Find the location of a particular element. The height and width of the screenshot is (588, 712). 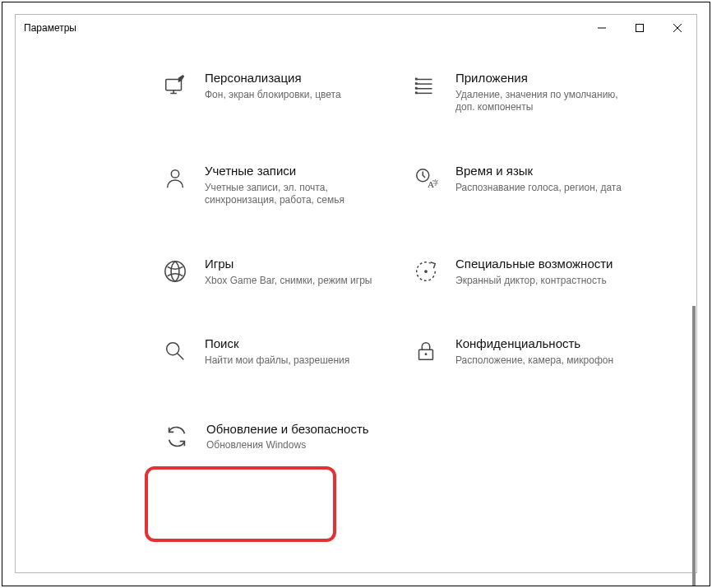

tile-personalization: Персонализация Фон, экран блокировки, цв… is located at coordinates (268, 92).